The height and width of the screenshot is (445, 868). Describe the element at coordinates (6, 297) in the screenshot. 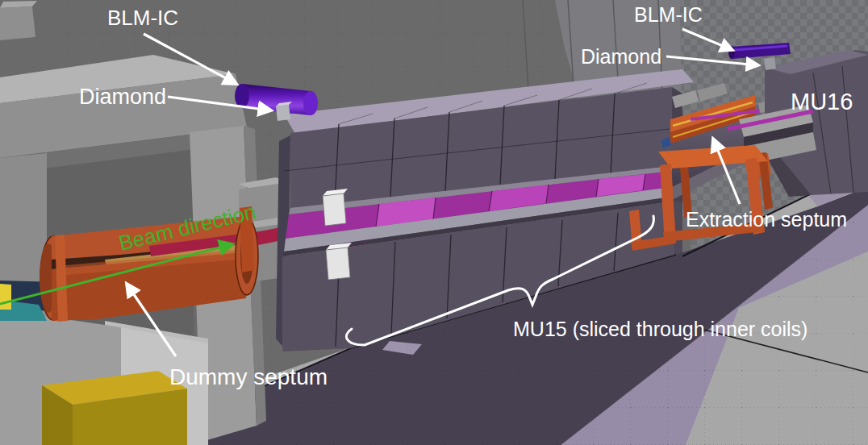

I see `inlet-marker-yellow` at that location.